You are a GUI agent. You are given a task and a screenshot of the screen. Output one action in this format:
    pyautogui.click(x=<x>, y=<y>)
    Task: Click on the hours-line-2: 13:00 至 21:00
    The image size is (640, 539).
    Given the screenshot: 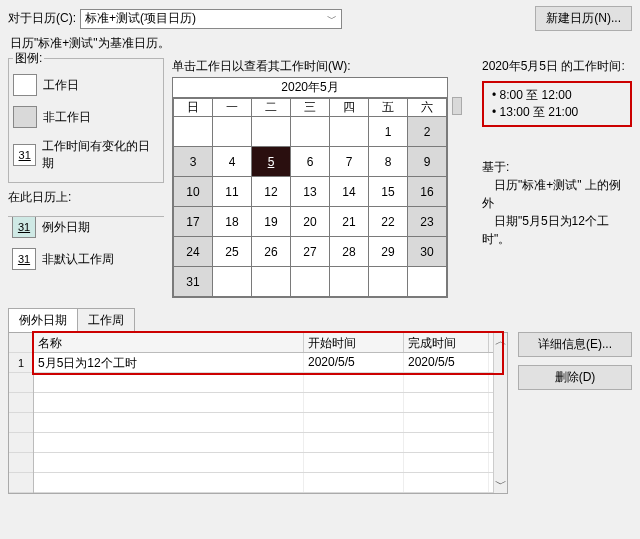 What is the action you would take?
    pyautogui.click(x=557, y=112)
    